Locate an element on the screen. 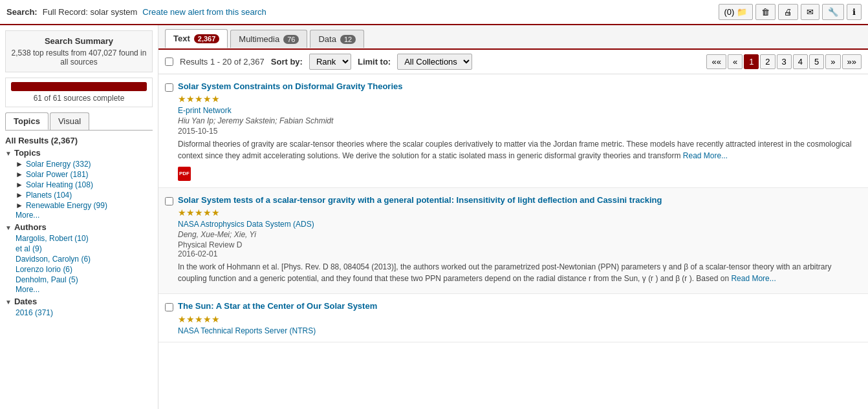 This screenshot has height=409, width=868. search-label: Search: is located at coordinates (22, 12).